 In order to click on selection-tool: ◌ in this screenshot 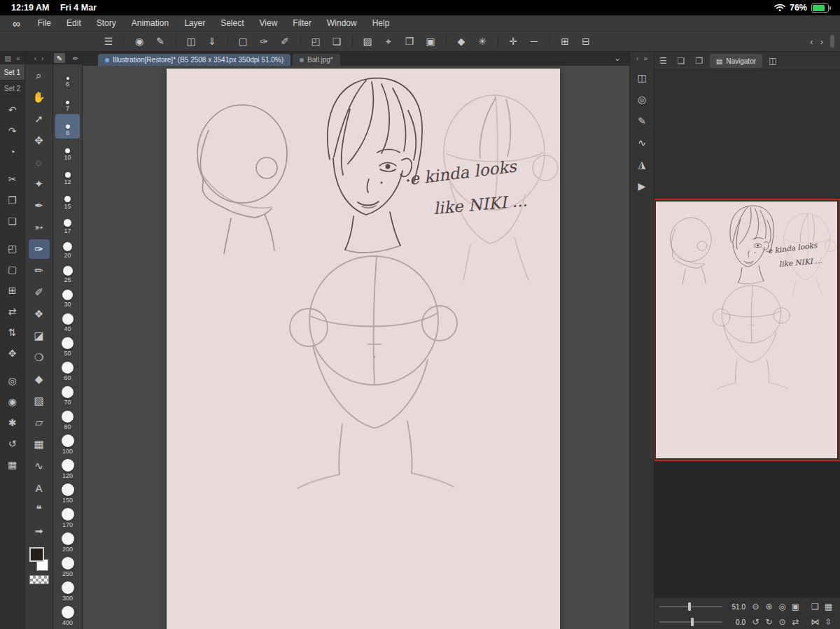, I will do `click(39, 162)`.